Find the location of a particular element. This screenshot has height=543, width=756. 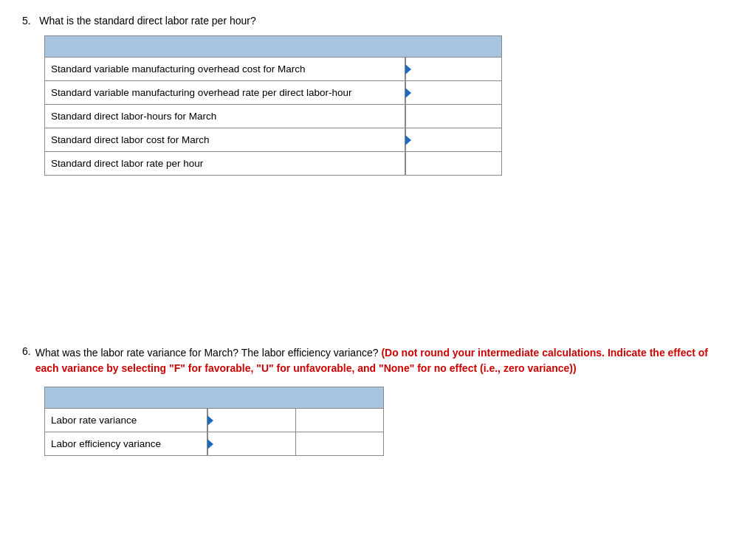

question-6-table: Labor rate variance Labor efficiency var… is located at coordinates (214, 421).